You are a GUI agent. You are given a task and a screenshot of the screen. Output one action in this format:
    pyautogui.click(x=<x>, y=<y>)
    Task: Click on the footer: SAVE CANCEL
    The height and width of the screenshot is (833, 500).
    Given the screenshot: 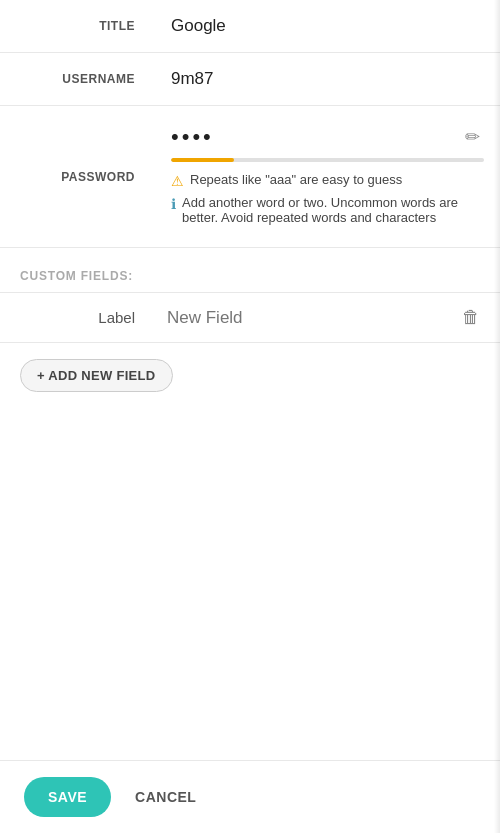 What is the action you would take?
    pyautogui.click(x=250, y=796)
    